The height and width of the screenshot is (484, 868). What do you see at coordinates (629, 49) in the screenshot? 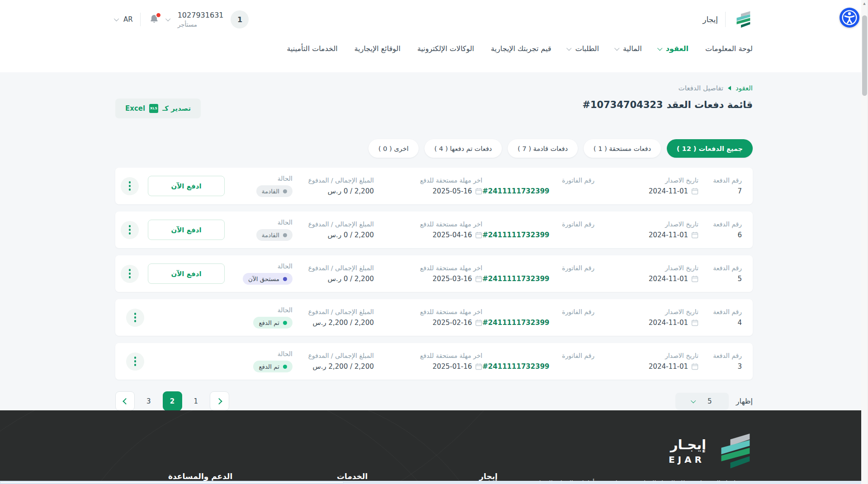
I see `nav-item-finance: المالية` at bounding box center [629, 49].